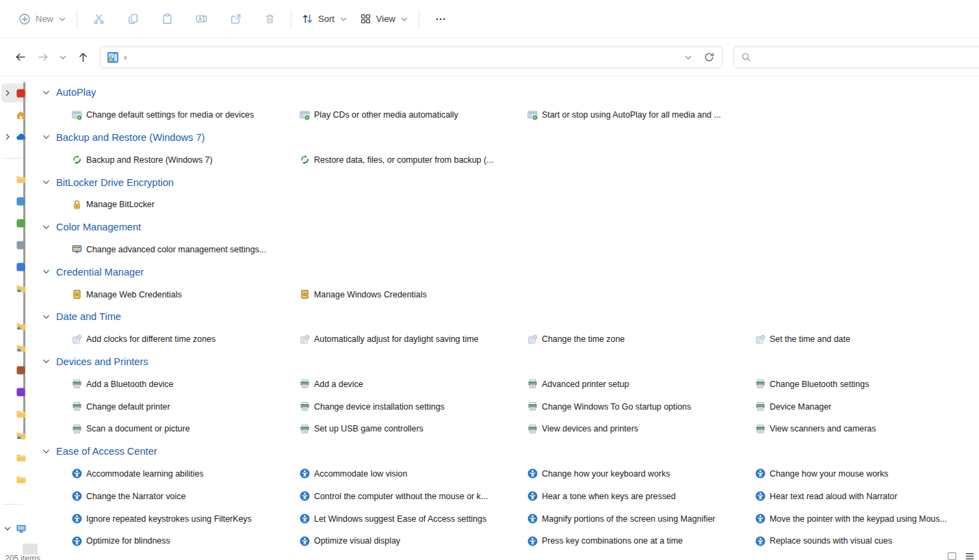 This screenshot has height=560, width=979. What do you see at coordinates (761, 339) in the screenshot?
I see `datetime-icon` at bounding box center [761, 339].